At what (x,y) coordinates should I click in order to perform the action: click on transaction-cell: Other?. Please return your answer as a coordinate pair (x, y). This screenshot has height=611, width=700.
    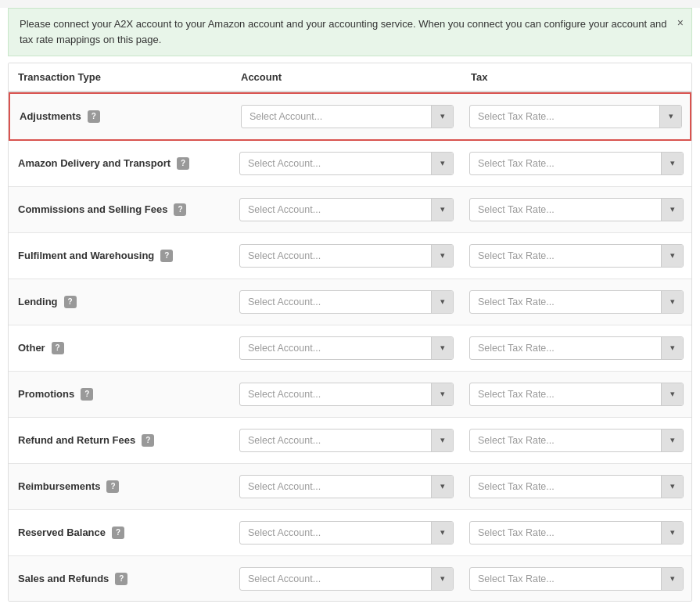
    Looking at the image, I should click on (120, 348).